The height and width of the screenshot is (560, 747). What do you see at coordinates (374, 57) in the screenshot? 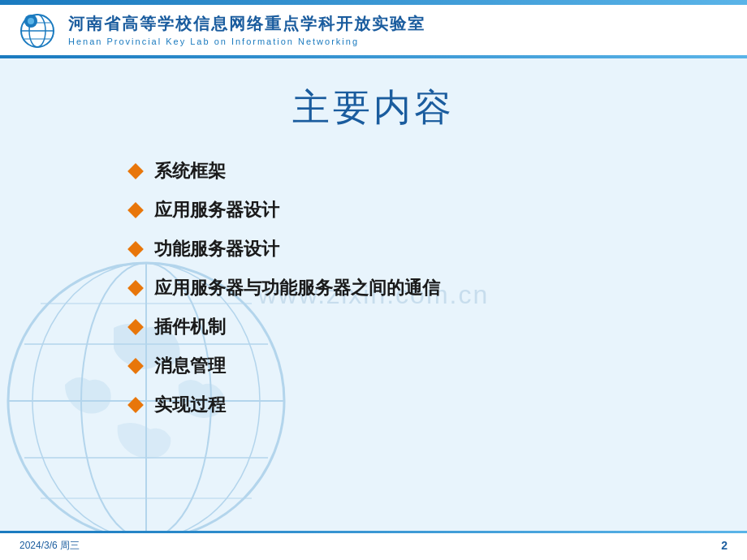
I see `header-accent-bottom` at bounding box center [374, 57].